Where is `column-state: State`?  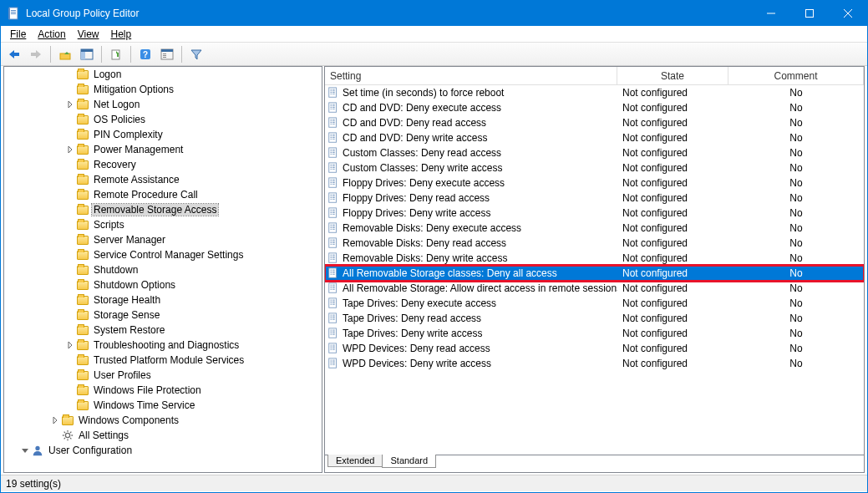 column-state: State is located at coordinates (673, 75).